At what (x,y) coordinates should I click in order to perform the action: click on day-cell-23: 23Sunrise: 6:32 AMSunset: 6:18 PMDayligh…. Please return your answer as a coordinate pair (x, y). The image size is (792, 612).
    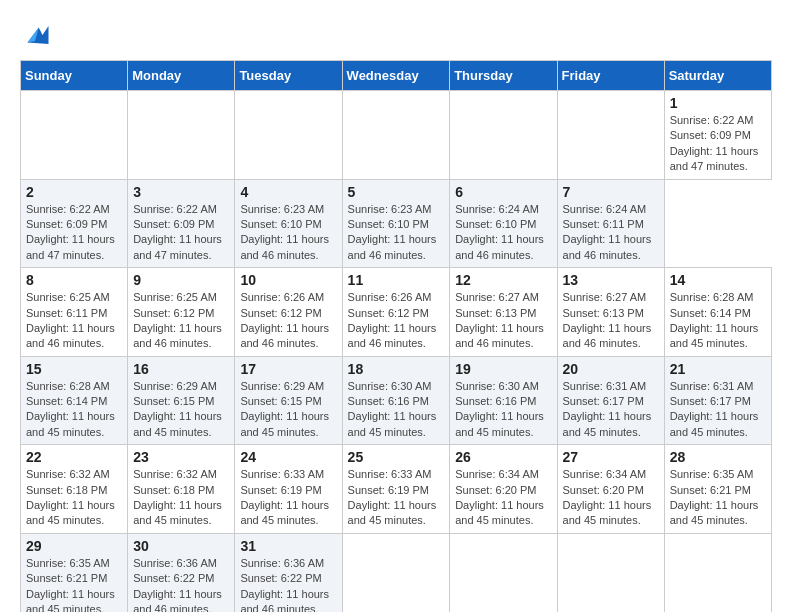
    Looking at the image, I should click on (182, 490).